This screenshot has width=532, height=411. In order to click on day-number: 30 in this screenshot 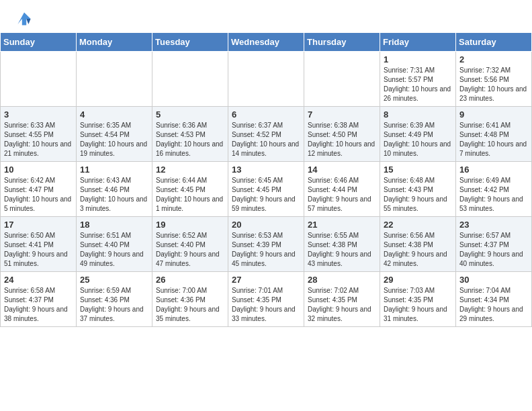, I will do `click(494, 279)`.